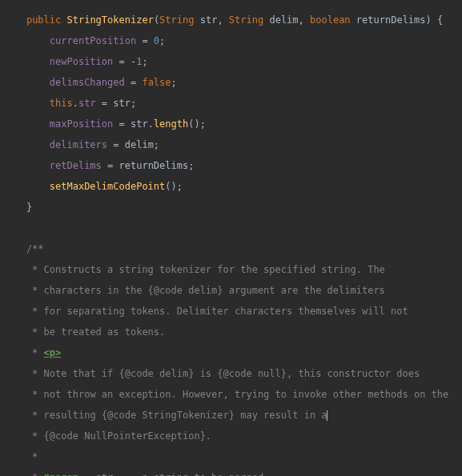 This screenshot has width=462, height=476. I want to click on javadoc-line: * Note that if {@code delim} is {@code n…, so click(231, 374).